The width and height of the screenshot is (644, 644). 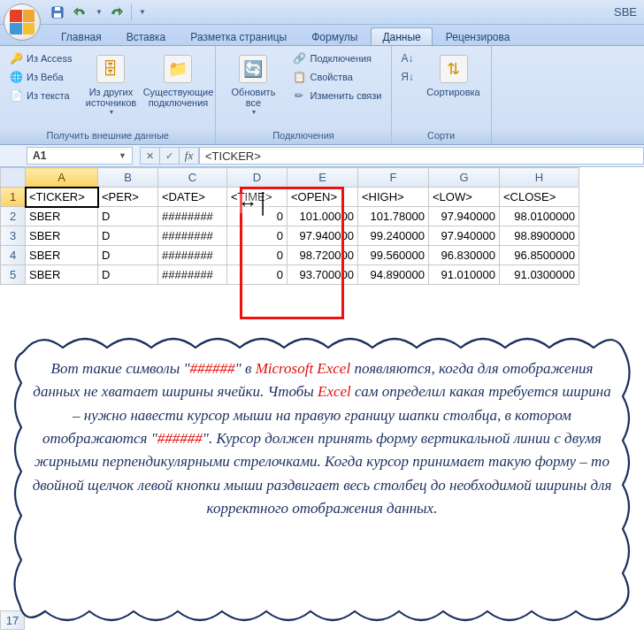 What do you see at coordinates (464, 256) in the screenshot?
I see `cell-G4: 96.830000` at bounding box center [464, 256].